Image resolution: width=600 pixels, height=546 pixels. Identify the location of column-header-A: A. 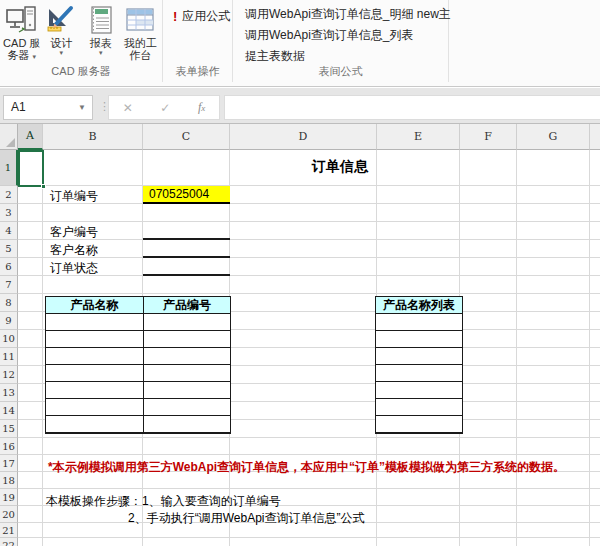
(30, 137).